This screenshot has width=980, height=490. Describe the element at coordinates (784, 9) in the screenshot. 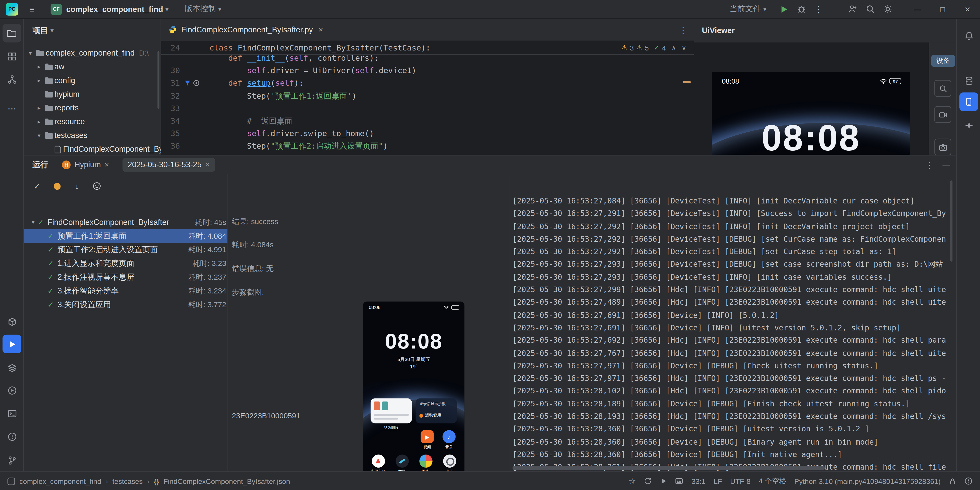

I see `run-button` at that location.